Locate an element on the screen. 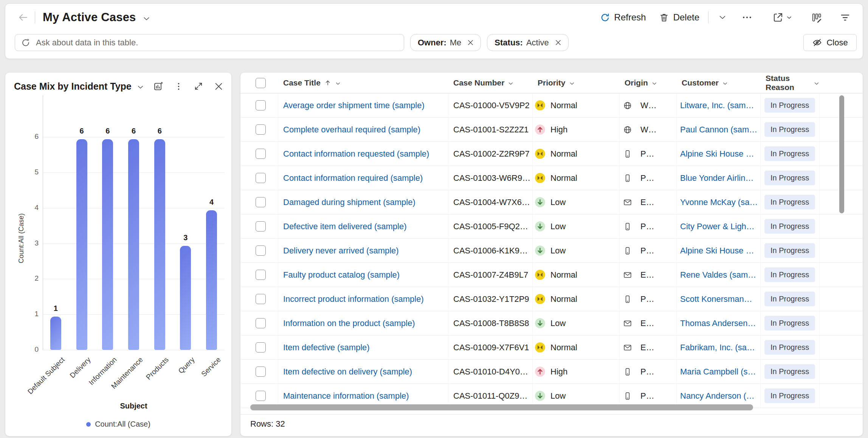  customer-link: Litware, Inc. (sam… is located at coordinates (717, 106).